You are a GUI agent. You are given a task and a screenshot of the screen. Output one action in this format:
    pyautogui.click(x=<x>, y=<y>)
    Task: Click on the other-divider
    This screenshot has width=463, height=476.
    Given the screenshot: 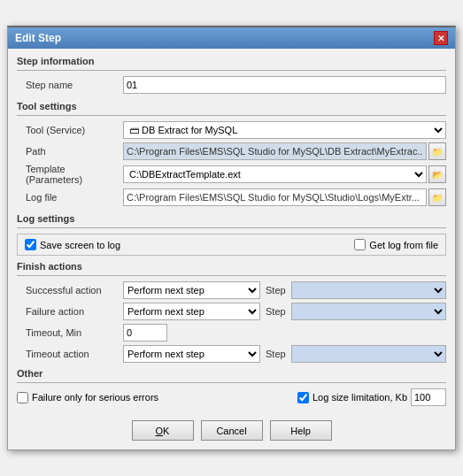 What is the action you would take?
    pyautogui.click(x=232, y=382)
    